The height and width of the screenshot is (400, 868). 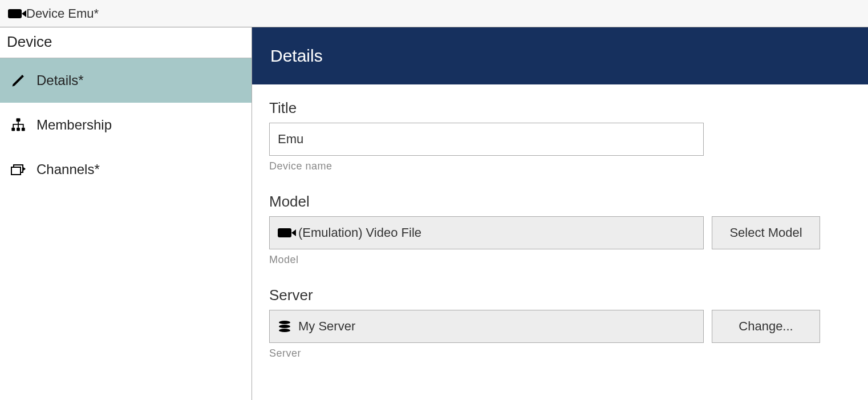 What do you see at coordinates (766, 233) in the screenshot?
I see `select-model-button: Select Model` at bounding box center [766, 233].